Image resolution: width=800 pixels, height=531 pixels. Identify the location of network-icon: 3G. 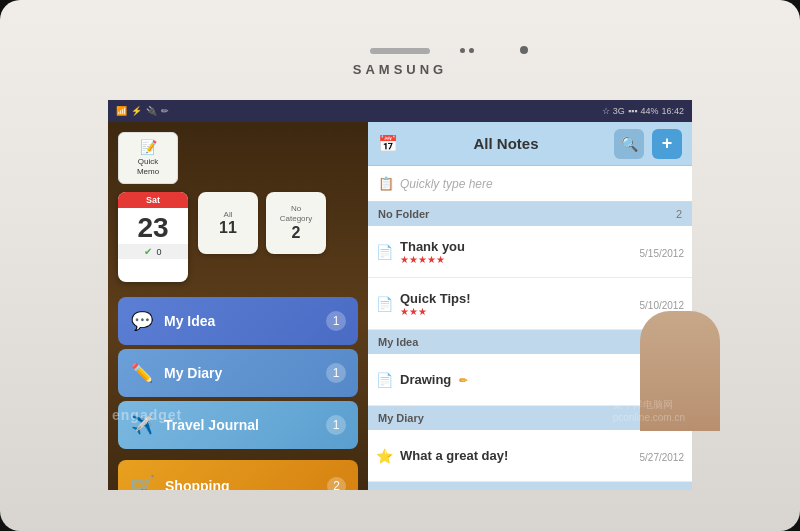
(619, 111).